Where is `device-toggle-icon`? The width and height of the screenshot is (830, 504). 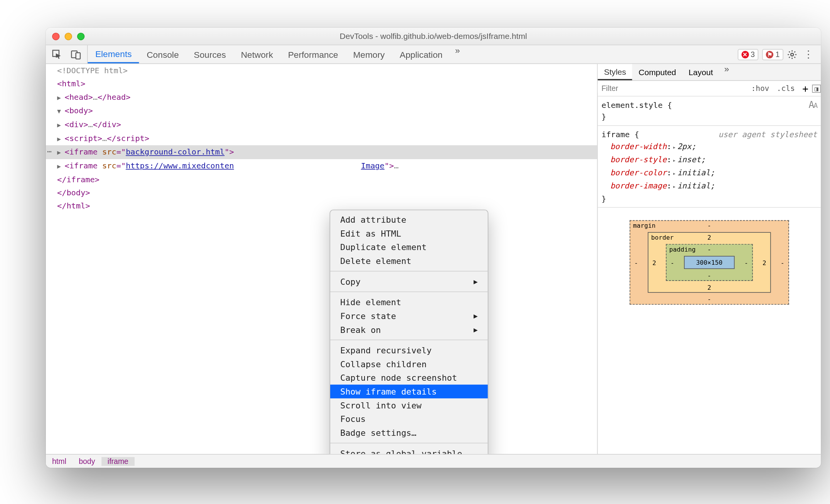
device-toggle-icon is located at coordinates (76, 54).